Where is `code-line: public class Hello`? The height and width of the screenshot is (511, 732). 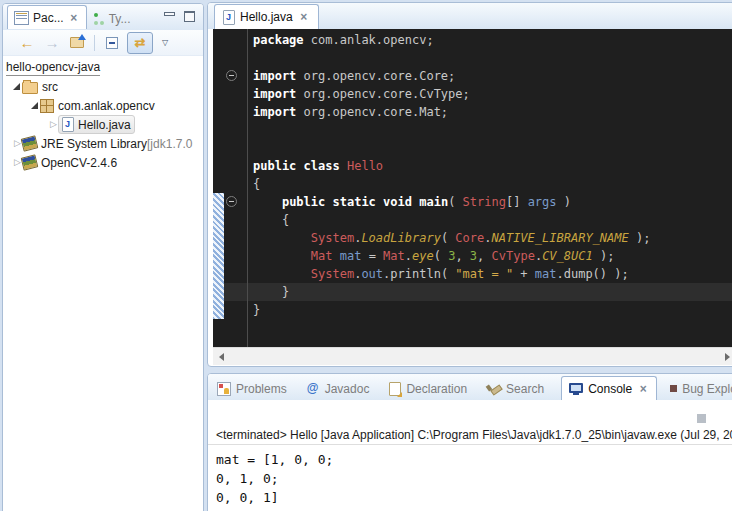 code-line: public class Hello is located at coordinates (472, 166).